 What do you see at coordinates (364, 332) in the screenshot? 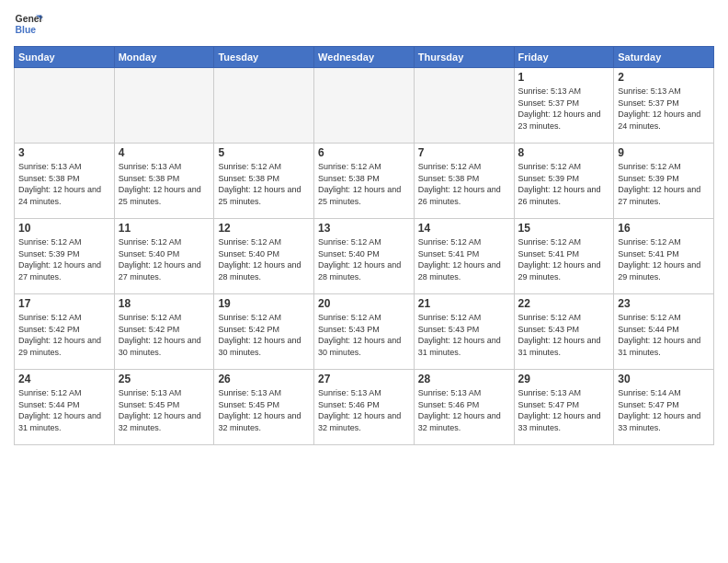
I see `calendar-cell: 20Sunrise: 5:12 AM Sunset: 5:43 PM Dayli…` at bounding box center [364, 332].